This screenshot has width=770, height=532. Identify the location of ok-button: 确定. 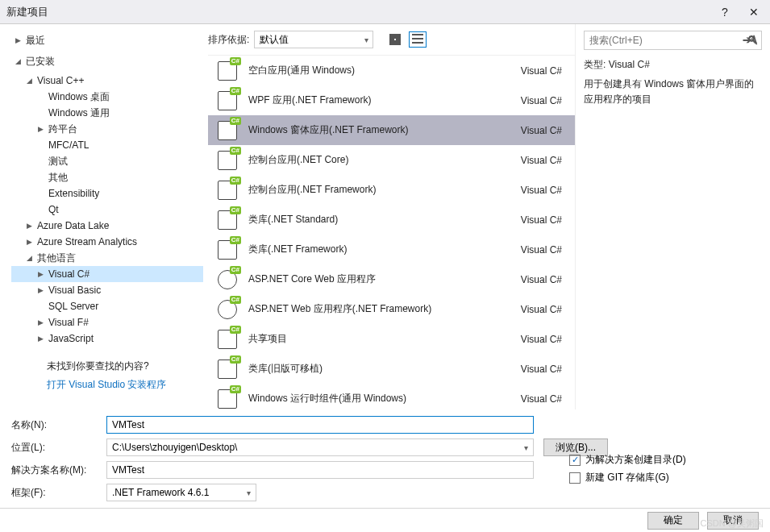
(673, 521).